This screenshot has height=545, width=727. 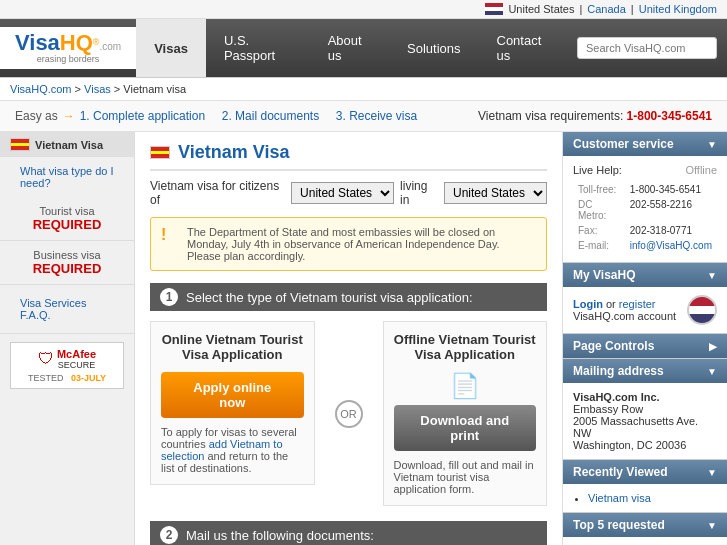 What do you see at coordinates (550, 116) in the screenshot?
I see `req-label: Vietnam visa requirements:` at bounding box center [550, 116].